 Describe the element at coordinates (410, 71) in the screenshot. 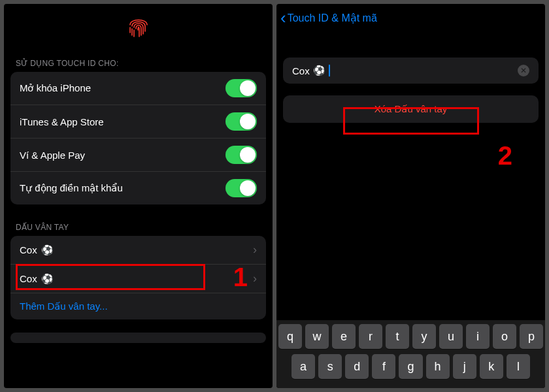

I see `fingerprint-name-input: Cox ⚽ ✕` at that location.